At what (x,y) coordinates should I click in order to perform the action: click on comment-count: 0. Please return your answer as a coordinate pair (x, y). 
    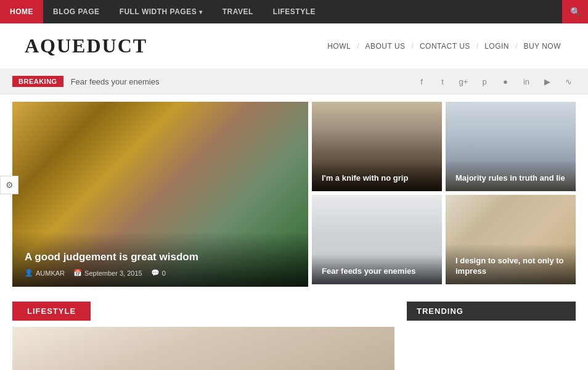
    Looking at the image, I should click on (164, 273).